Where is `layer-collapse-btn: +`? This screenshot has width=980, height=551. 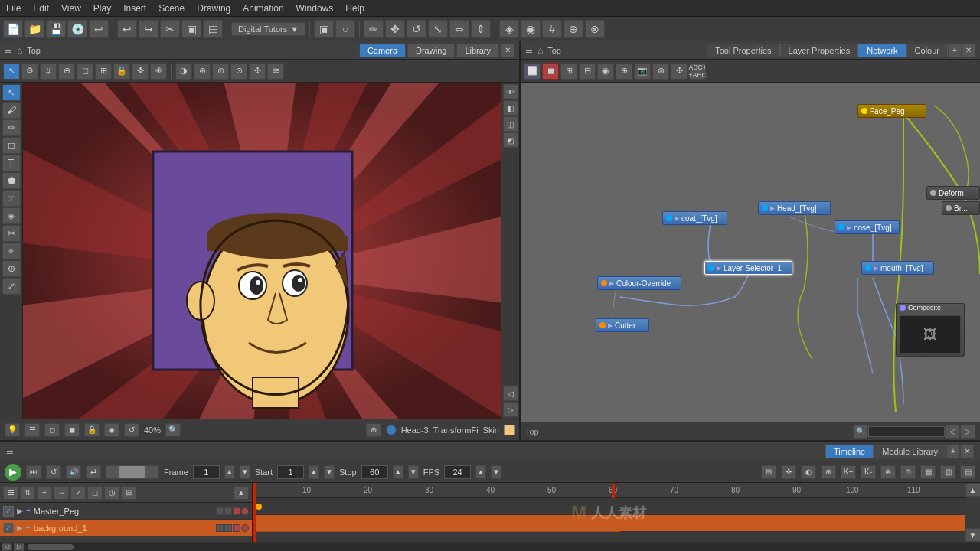 layer-collapse-btn: + is located at coordinates (44, 493).